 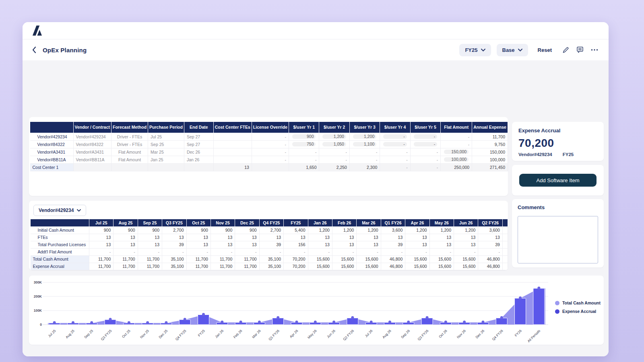 I want to click on reset-button: Reset, so click(x=545, y=50).